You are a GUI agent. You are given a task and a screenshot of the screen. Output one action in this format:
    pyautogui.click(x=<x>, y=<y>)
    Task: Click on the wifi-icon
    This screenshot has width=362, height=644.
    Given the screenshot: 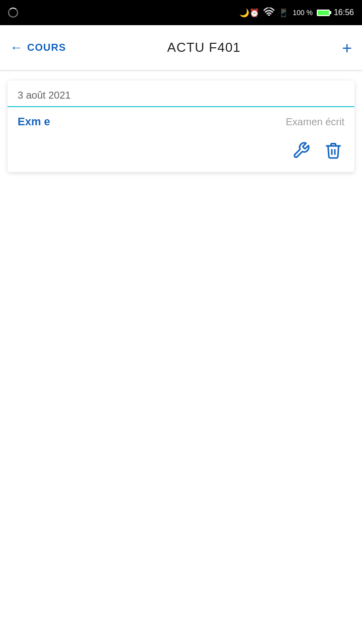 What is the action you would take?
    pyautogui.click(x=269, y=13)
    